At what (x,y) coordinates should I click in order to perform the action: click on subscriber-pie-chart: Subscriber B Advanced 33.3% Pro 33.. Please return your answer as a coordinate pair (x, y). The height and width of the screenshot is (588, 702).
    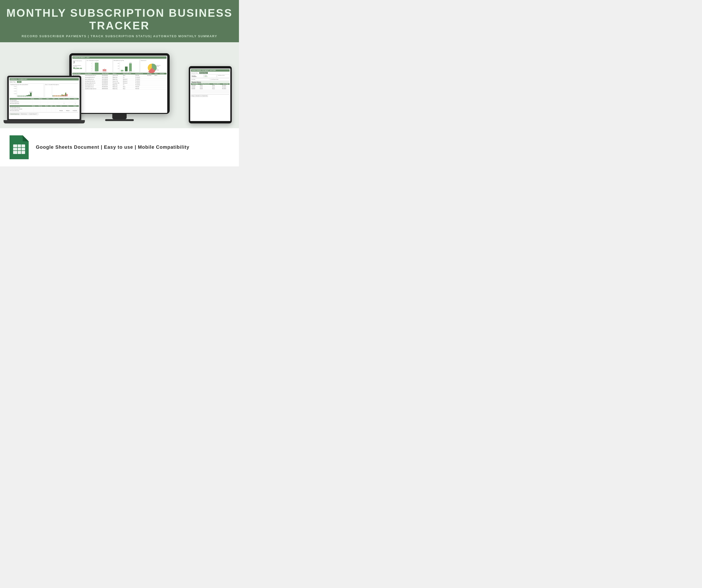
    Looking at the image, I should click on (153, 66).